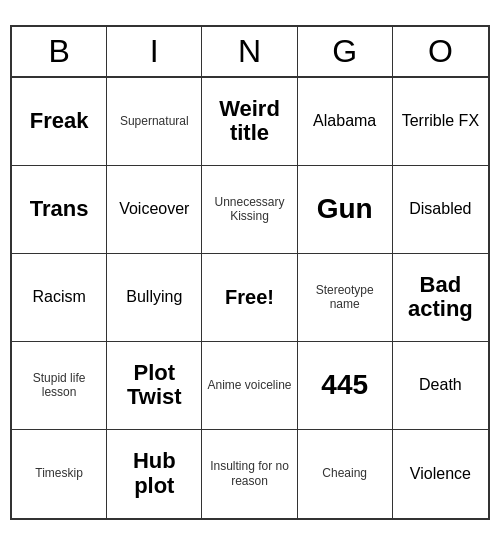  What do you see at coordinates (440, 298) in the screenshot?
I see `bingo-cell-r3c5: Bad acting` at bounding box center [440, 298].